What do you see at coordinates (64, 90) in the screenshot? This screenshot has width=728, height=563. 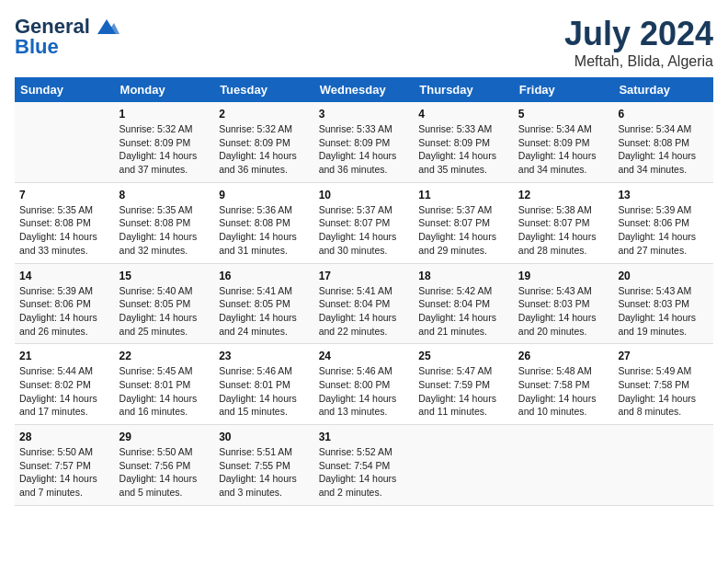 I see `col-sunday: Sunday` at bounding box center [64, 90].